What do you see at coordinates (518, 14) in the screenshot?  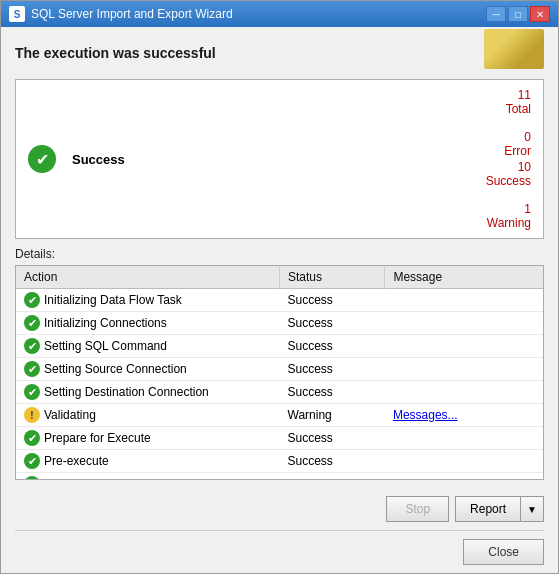 I see `maximize-button: □` at bounding box center [518, 14].